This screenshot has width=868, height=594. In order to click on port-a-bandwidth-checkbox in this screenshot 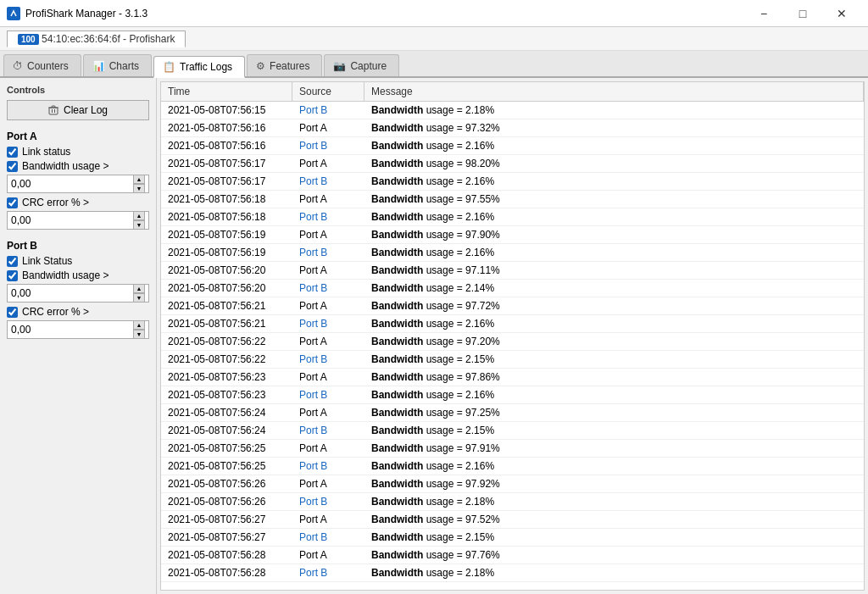, I will do `click(12, 166)`.